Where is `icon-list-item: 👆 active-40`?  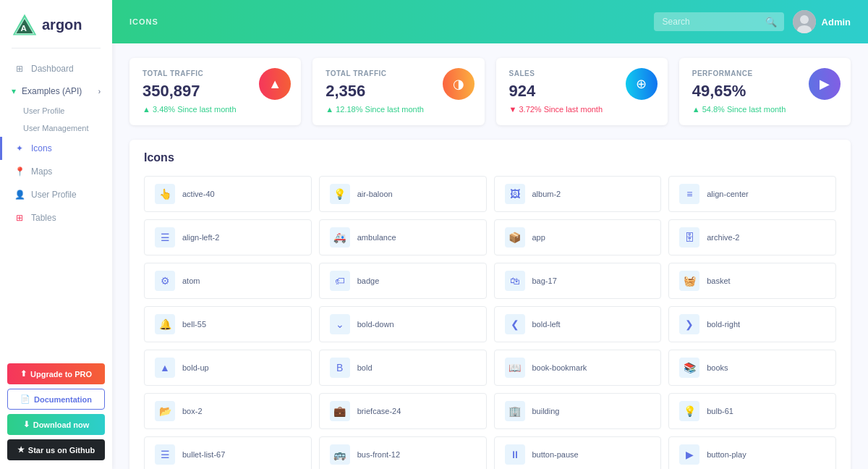
icon-list-item: 👆 active-40 is located at coordinates (228, 194).